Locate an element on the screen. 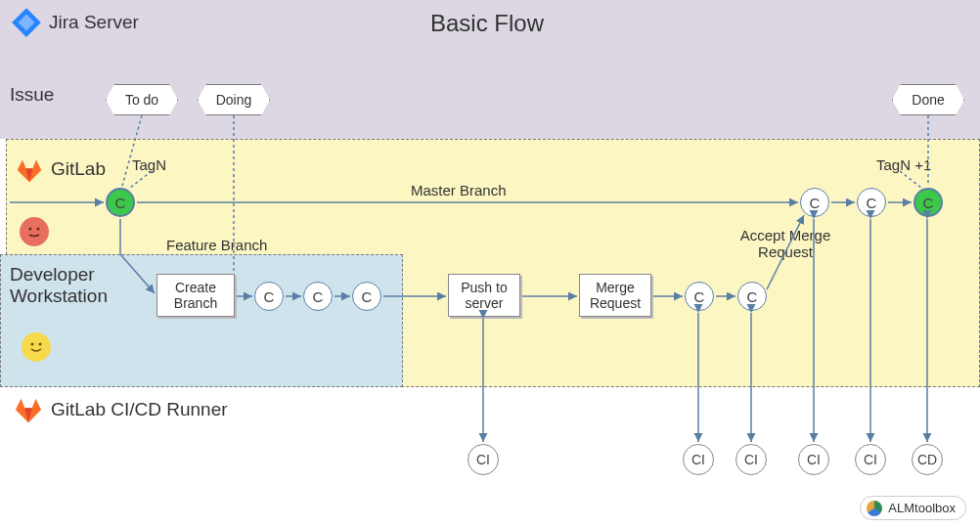  gitlab-runner-icon is located at coordinates (28, 412).